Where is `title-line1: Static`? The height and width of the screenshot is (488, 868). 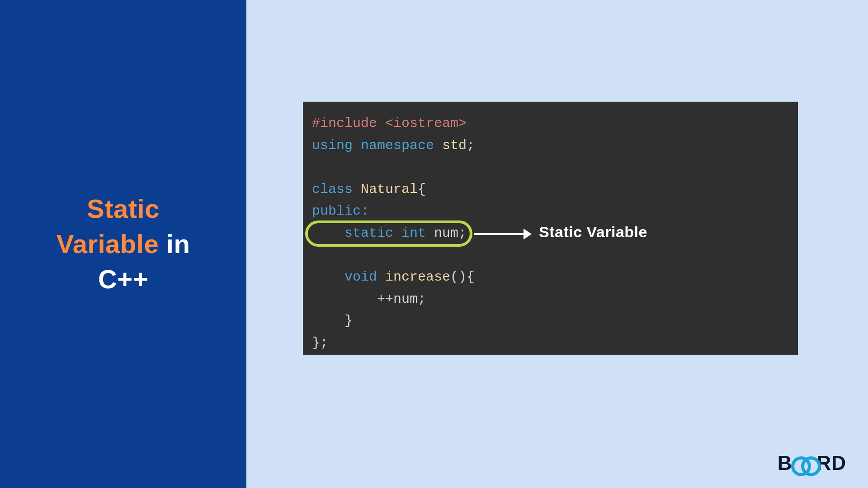
title-line1: Static is located at coordinates (123, 209).